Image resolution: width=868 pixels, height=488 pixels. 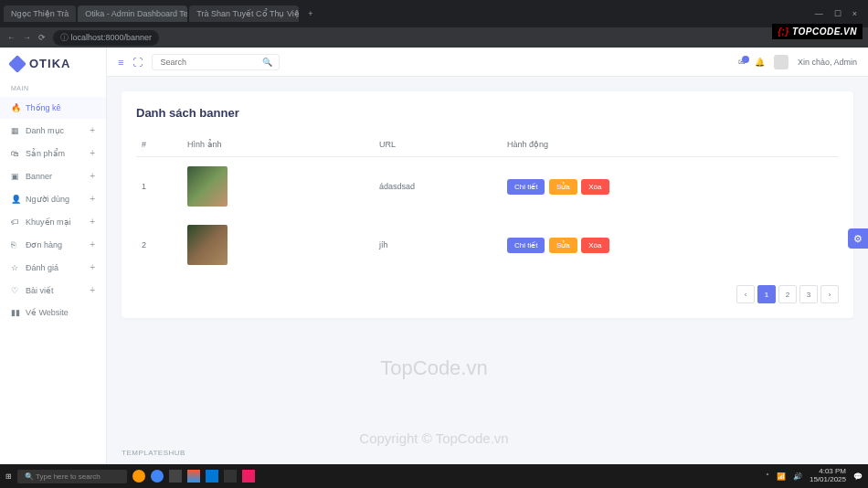 What do you see at coordinates (742, 62) in the screenshot?
I see `mail-icon: ✉` at bounding box center [742, 62].